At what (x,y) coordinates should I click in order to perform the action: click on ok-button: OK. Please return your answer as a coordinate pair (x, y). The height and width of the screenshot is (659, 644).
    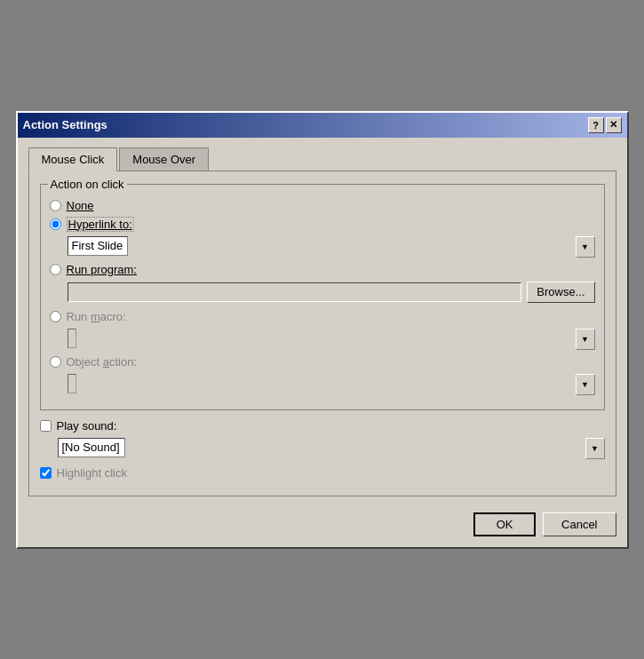
    Looking at the image, I should click on (505, 524).